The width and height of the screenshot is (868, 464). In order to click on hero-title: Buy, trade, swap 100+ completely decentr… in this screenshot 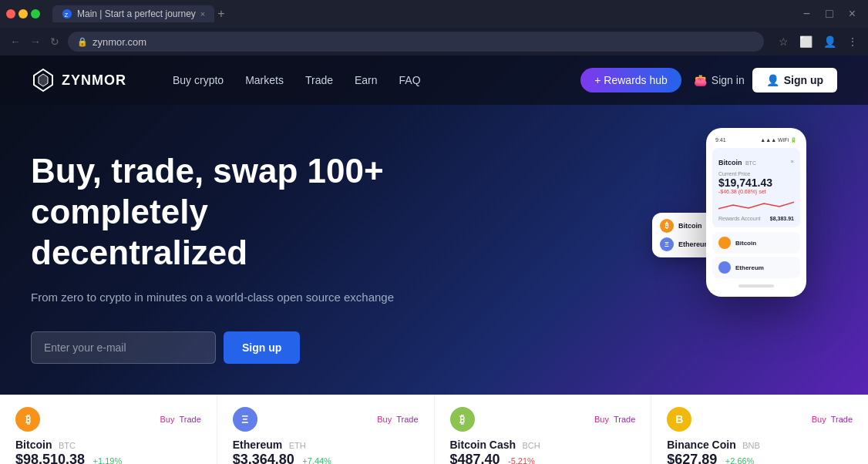, I will do `click(224, 212)`.